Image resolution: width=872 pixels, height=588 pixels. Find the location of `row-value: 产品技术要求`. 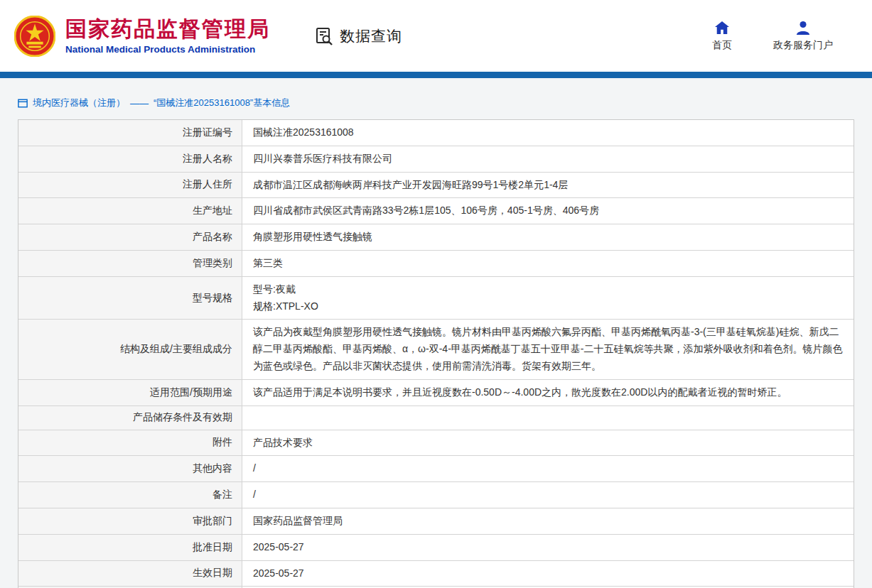

row-value: 产品技术要求 is located at coordinates (548, 443).